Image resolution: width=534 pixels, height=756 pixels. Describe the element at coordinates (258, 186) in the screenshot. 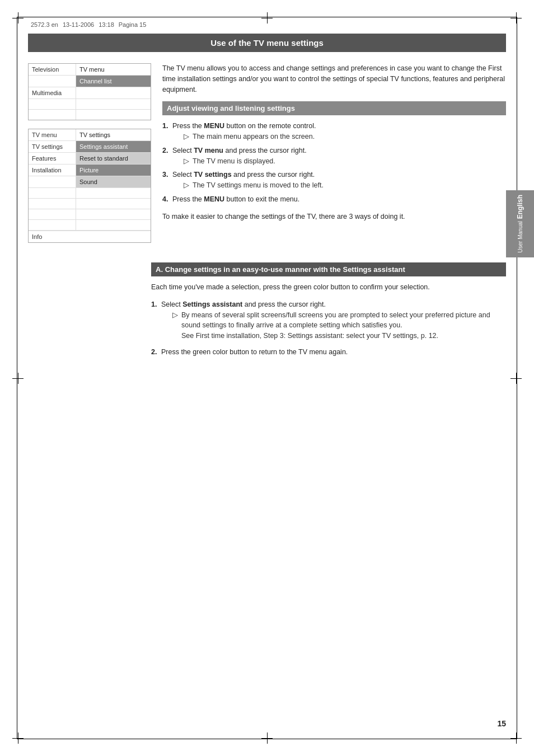

I see `step-3-sub-text: The TV settings menu is moved to the lef…` at that location.